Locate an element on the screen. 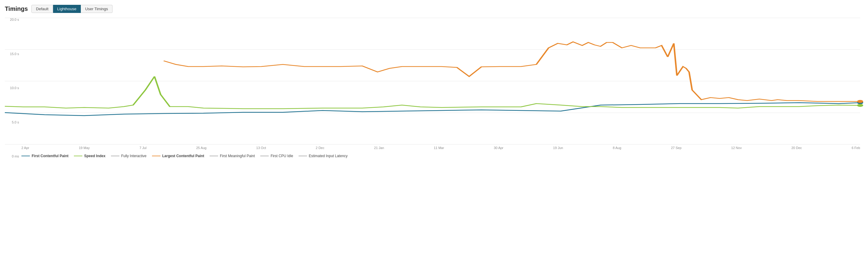  legend-fmp-line is located at coordinates (214, 156).